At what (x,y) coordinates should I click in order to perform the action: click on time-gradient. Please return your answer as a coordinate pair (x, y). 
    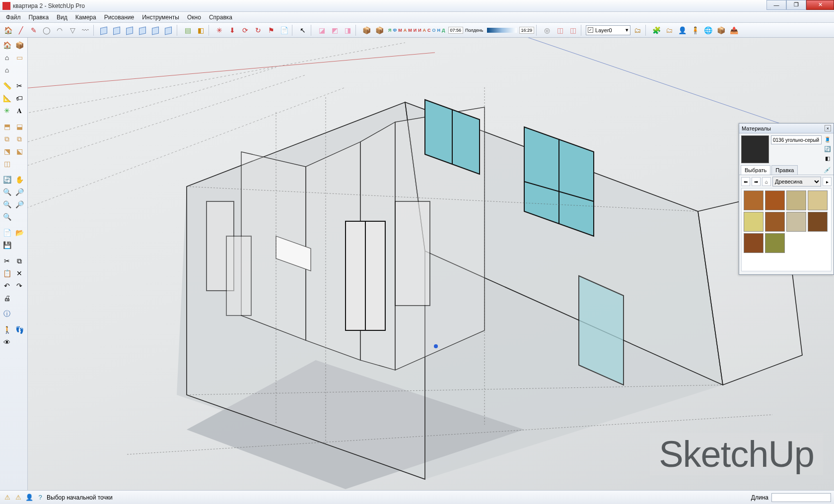
    Looking at the image, I should click on (502, 30).